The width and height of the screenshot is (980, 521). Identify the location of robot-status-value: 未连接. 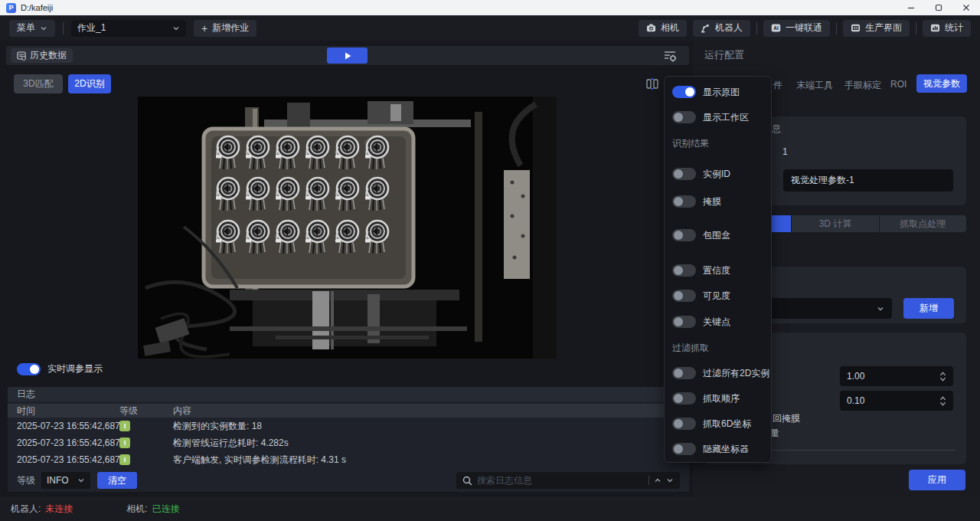
(59, 509).